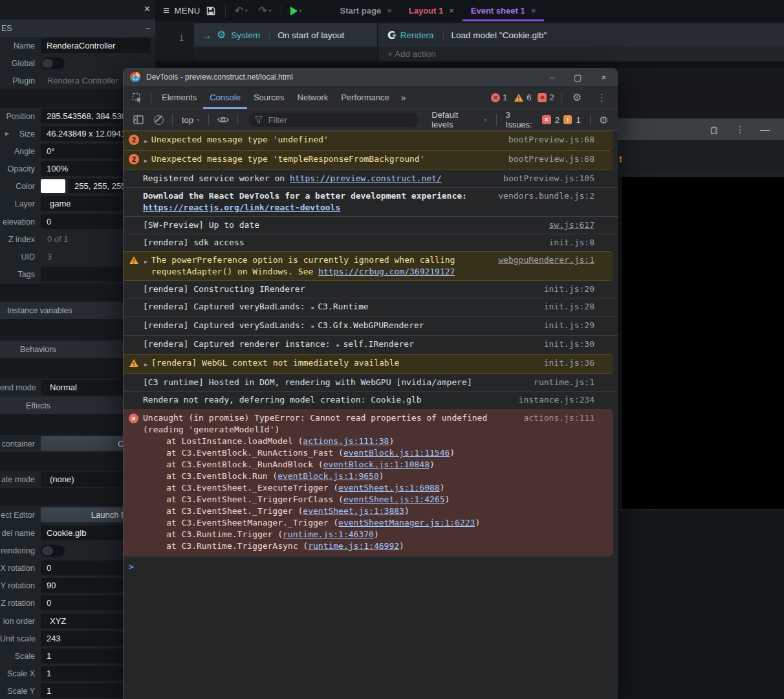 Image resolution: width=784 pixels, height=699 pixels. I want to click on source-location: instance.js:234, so click(551, 400).